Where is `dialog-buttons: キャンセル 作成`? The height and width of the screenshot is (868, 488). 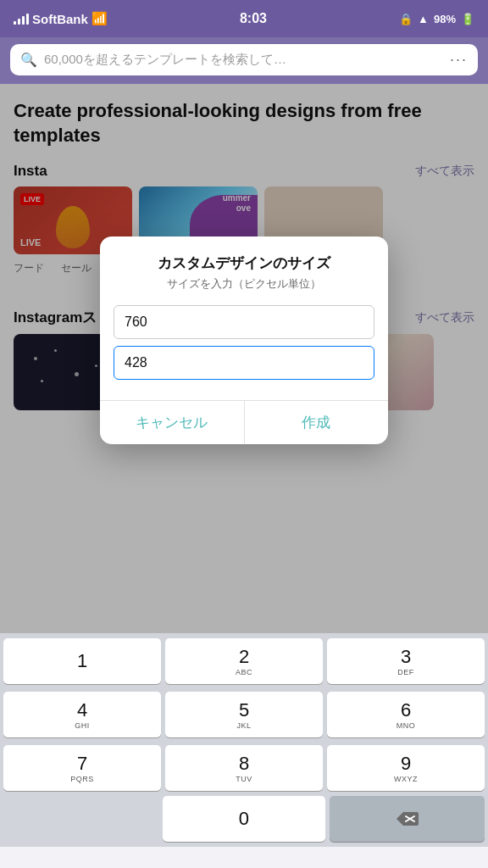
dialog-buttons: キャンセル 作成 is located at coordinates (244, 422).